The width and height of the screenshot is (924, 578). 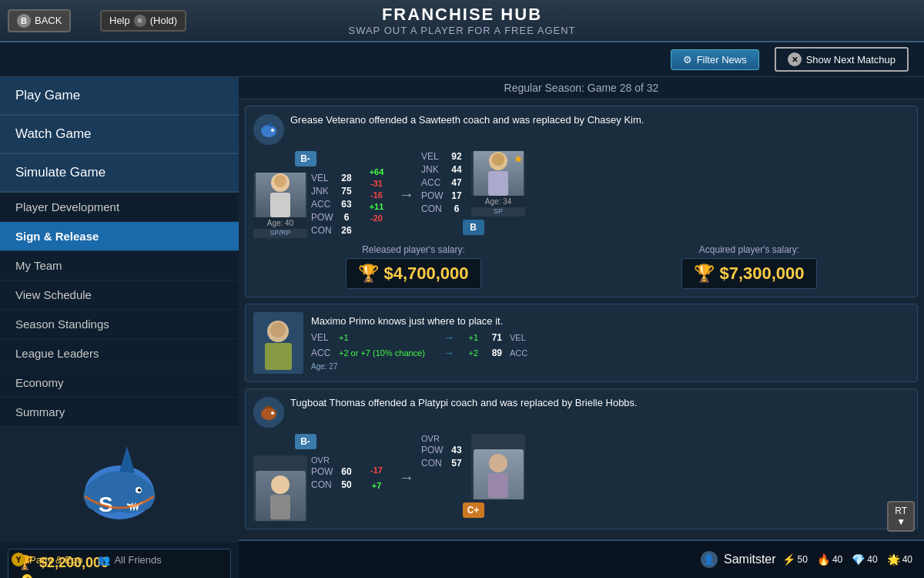 What do you see at coordinates (468, 353) in the screenshot?
I see `acc-arrow-val: +2` at bounding box center [468, 353].